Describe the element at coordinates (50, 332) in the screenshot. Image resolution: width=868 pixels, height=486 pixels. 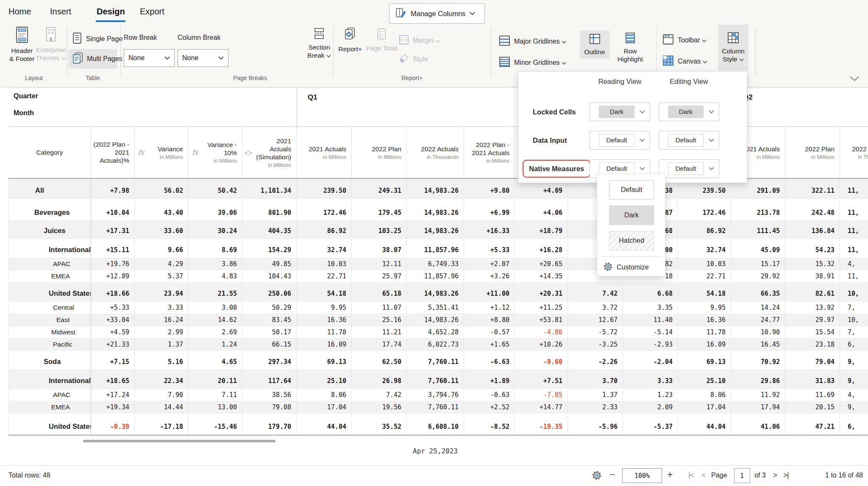
I see `row-label: Midwest` at that location.